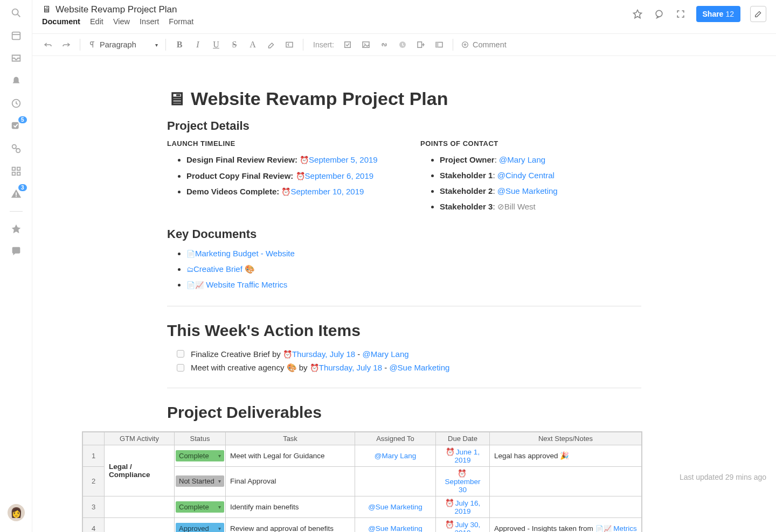  I want to click on search-icon, so click(16, 13).